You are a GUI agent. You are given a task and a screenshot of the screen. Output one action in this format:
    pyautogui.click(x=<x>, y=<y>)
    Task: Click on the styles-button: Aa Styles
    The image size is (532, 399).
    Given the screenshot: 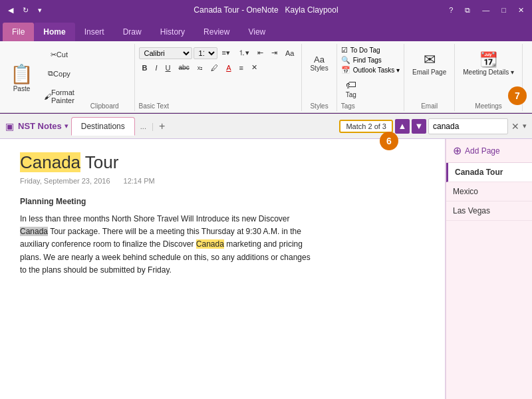 What is the action you would take?
    pyautogui.click(x=319, y=63)
    